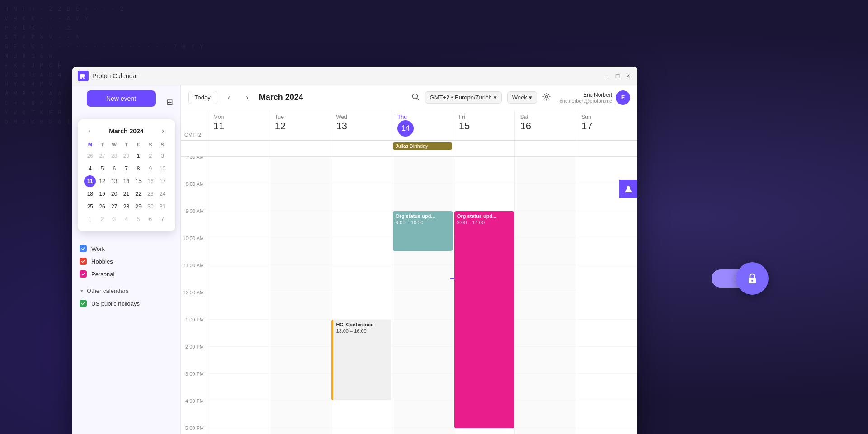 This screenshot has height=434, width=868. Describe the element at coordinates (170, 102) in the screenshot. I see `grid-view-button: ⊞` at that location.